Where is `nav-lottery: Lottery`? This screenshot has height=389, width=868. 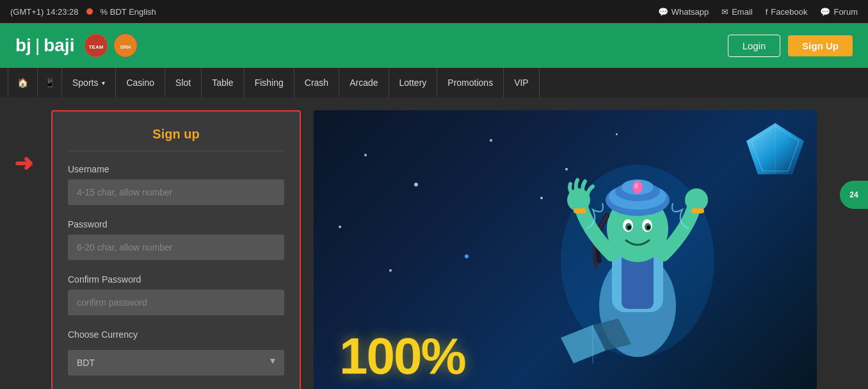 nav-lottery: Lottery is located at coordinates (414, 83).